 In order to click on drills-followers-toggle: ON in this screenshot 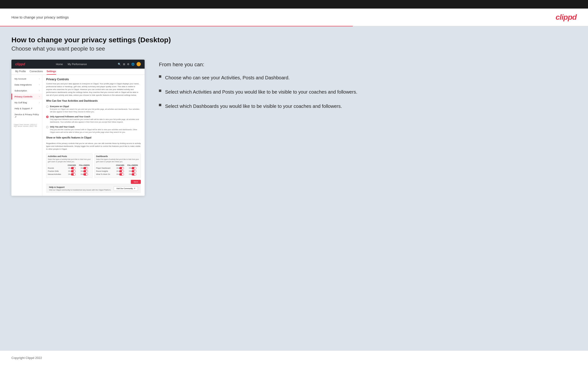, I will do `click(84, 171)`.